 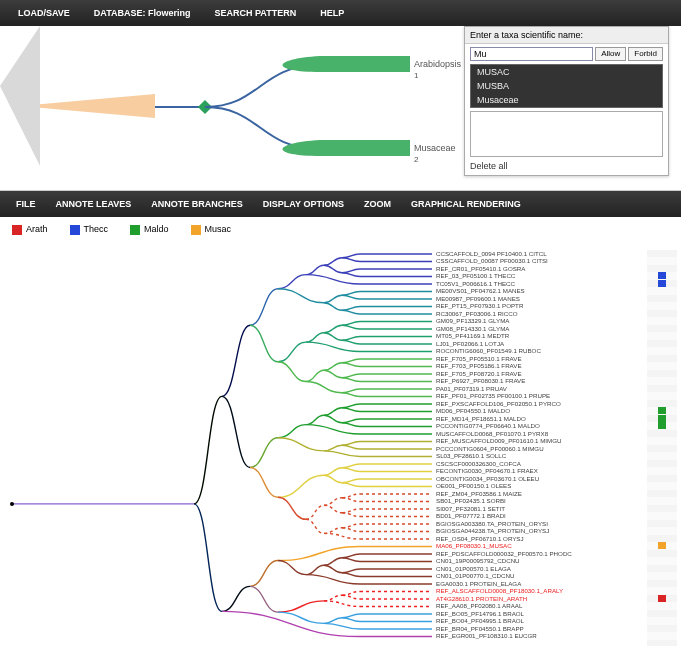 What do you see at coordinates (521, 576) in the screenshot?
I see `tree-leaf-label: CN01_01P00770.1_CDCNU` at bounding box center [521, 576].